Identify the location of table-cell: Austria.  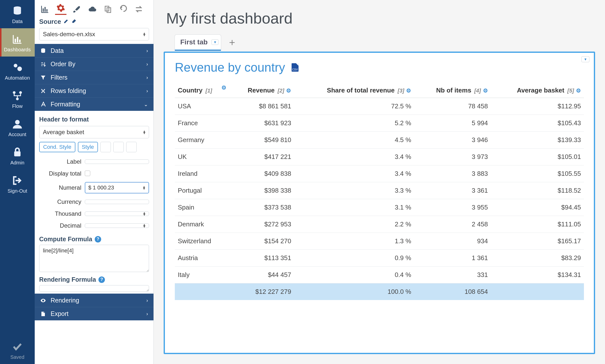
(202, 258).